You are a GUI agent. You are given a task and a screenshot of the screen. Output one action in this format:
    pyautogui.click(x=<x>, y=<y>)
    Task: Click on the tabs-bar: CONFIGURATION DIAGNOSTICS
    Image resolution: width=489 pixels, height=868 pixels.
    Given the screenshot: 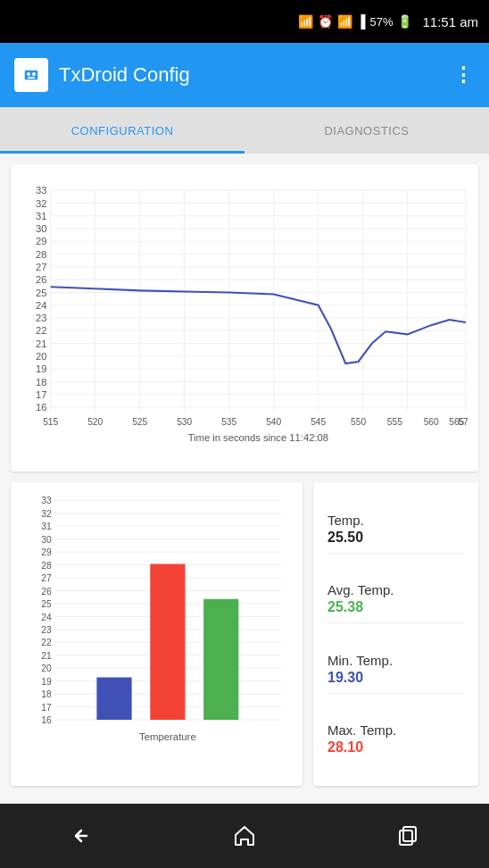 What is the action you would take?
    pyautogui.click(x=244, y=130)
    